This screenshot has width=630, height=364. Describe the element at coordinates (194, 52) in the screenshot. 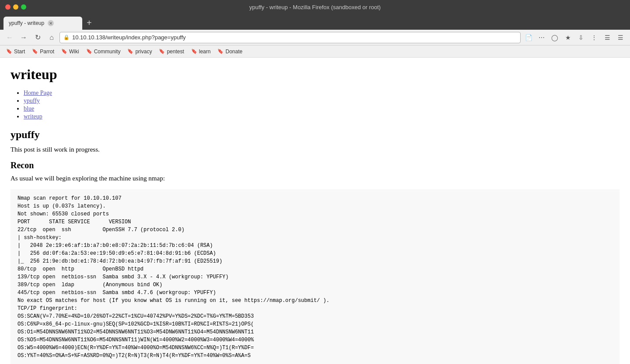

I see `bookmark-learn-icon: 🔖` at that location.